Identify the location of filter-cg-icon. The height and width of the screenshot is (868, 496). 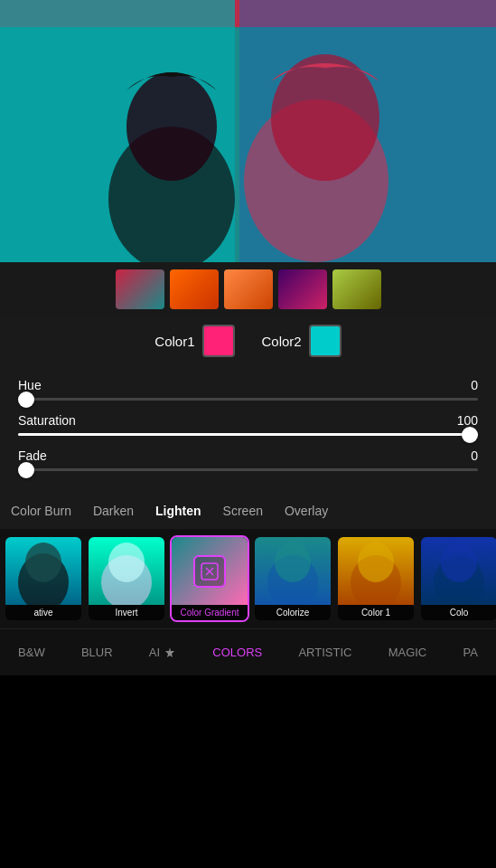
(210, 571).